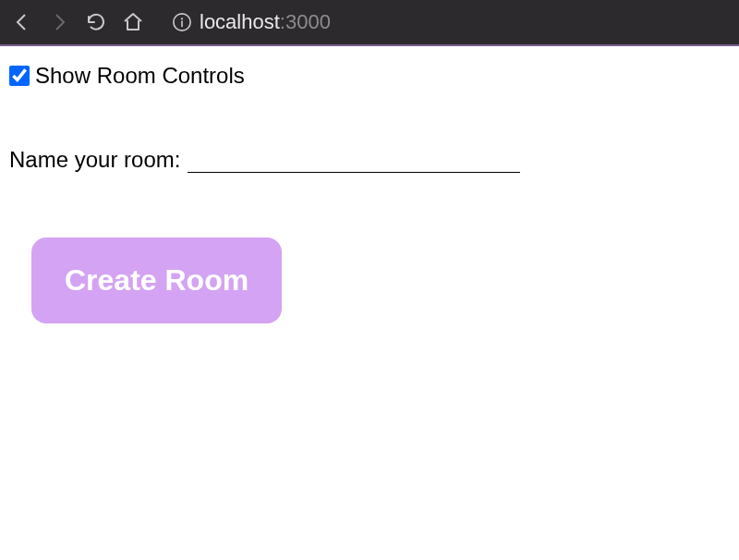 The width and height of the screenshot is (739, 560). What do you see at coordinates (96, 22) in the screenshot?
I see `reload-icon` at bounding box center [96, 22].